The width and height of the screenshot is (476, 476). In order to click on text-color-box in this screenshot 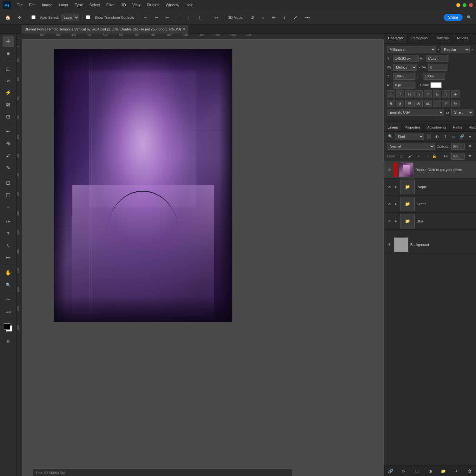, I will do `click(436, 85)`.